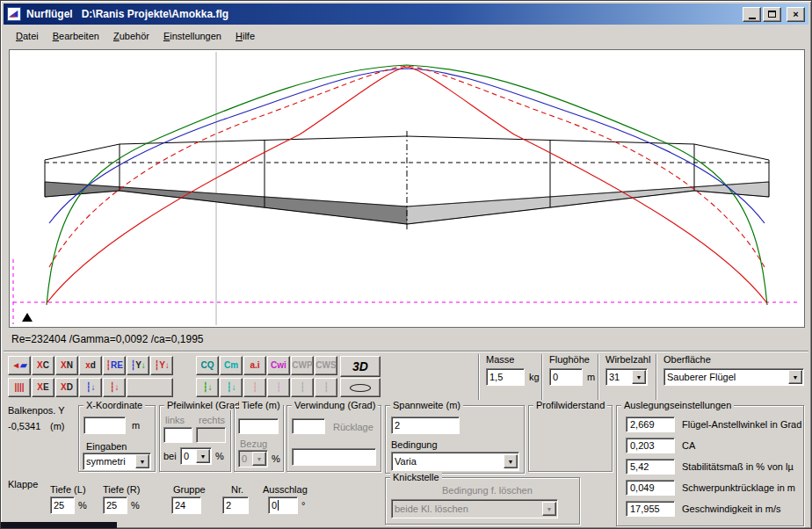  Describe the element at coordinates (279, 388) in the screenshot. I see `cwi-dist-button: ┆` at that location.